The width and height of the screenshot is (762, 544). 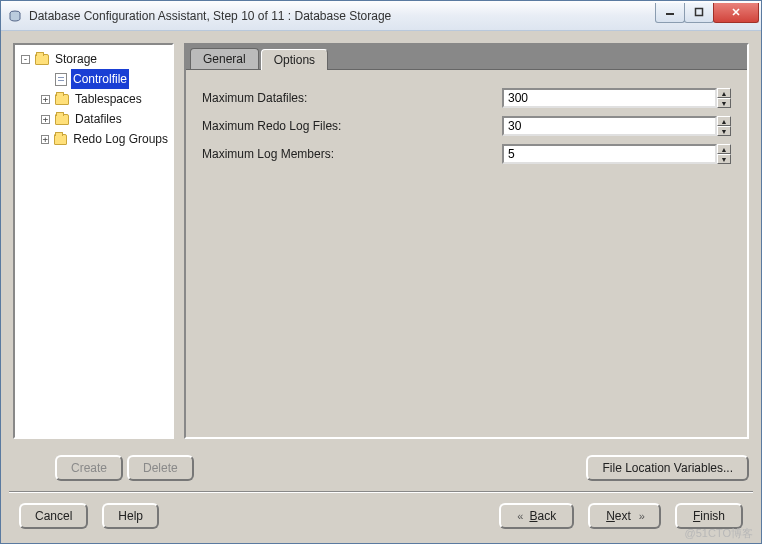 I want to click on maximize-button, so click(x=699, y=13).